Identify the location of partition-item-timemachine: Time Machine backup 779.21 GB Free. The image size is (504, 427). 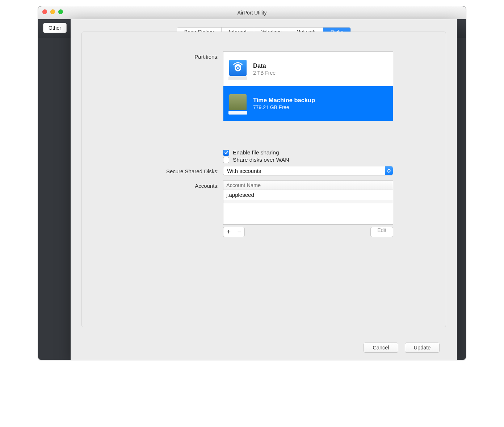
(308, 104).